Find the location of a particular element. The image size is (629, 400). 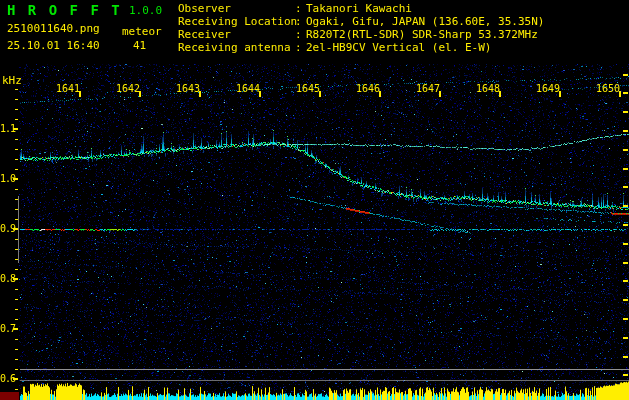

info-row: Receiving antenna:2el-HB9CV Vertical (el… is located at coordinates (361, 48).